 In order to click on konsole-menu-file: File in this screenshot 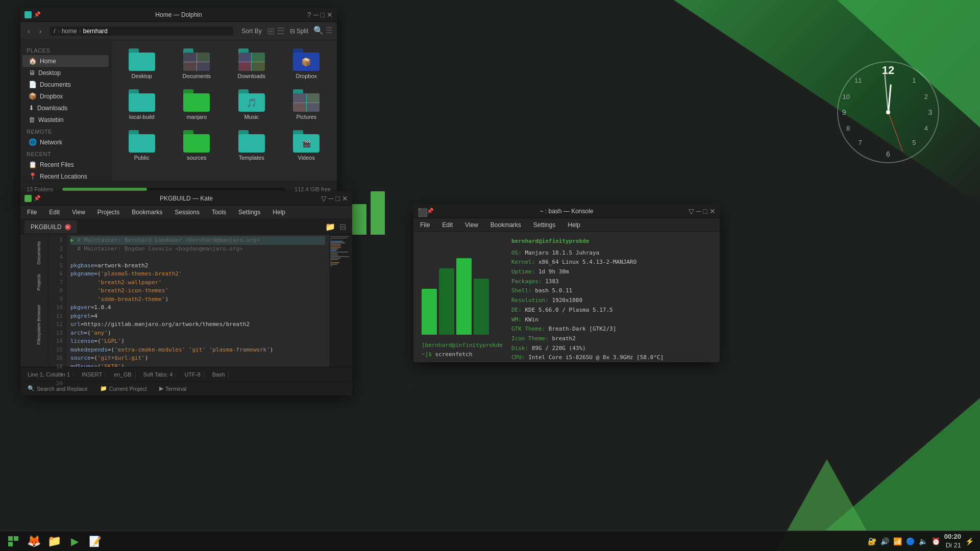, I will do `click(425, 225)`.